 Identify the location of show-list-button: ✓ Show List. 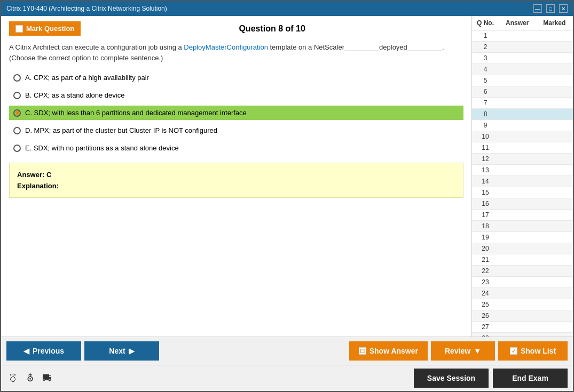
(533, 351).